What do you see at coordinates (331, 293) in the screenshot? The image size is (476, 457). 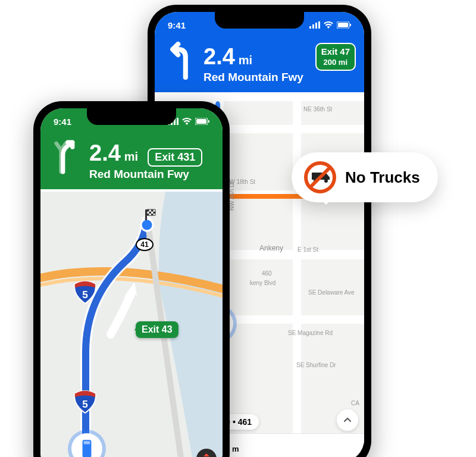 I see `street-label: SE Delaware Ave` at bounding box center [331, 293].